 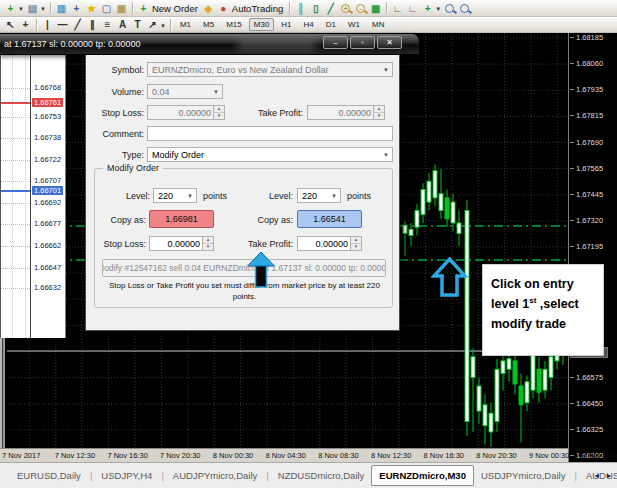 What do you see at coordinates (182, 244) in the screenshot?
I see `group-stoploss-input: 0.00000 ▲▼` at bounding box center [182, 244].